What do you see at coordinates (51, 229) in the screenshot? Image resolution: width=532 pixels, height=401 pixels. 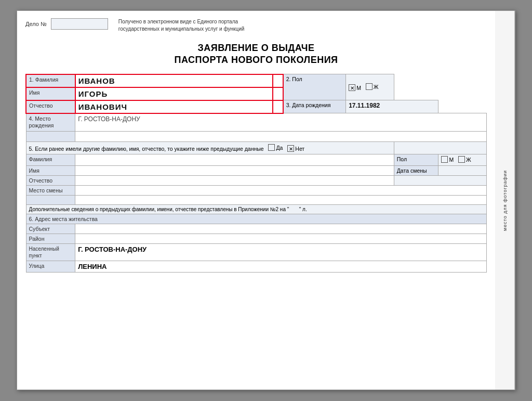 I see `sub-label-cell: Субъект` at bounding box center [51, 229].